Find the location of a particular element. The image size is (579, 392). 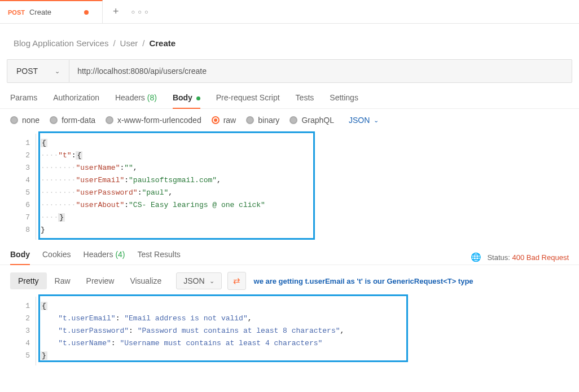

resp-tab-body: Body is located at coordinates (20, 257).